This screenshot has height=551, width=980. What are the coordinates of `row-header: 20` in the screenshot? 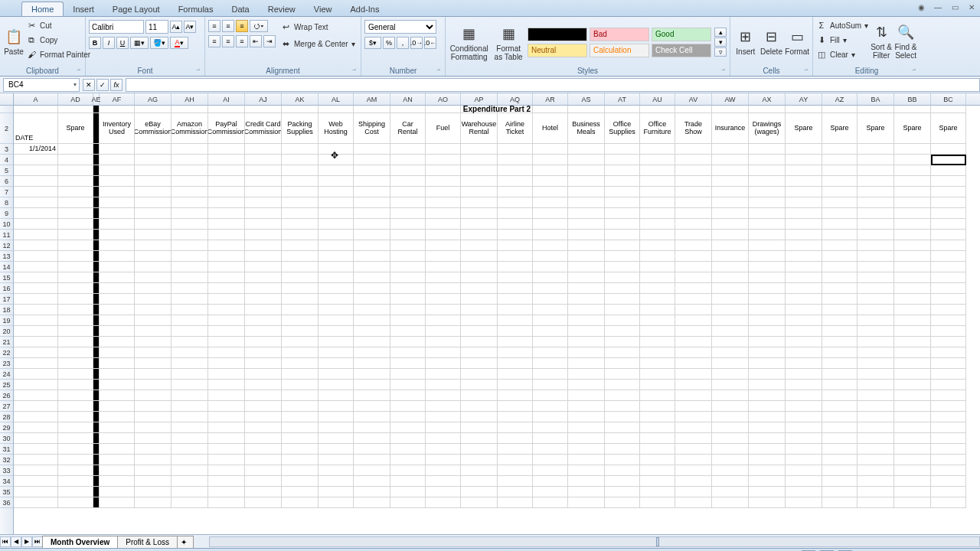 It's located at (6, 331).